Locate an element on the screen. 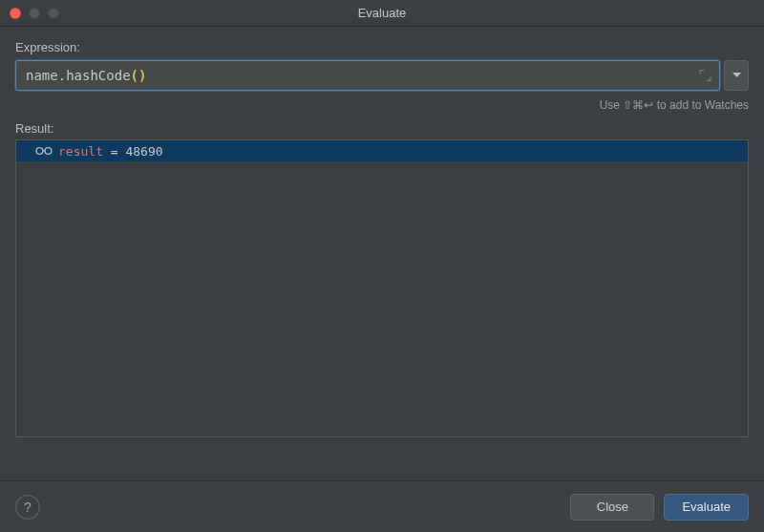 The height and width of the screenshot is (532, 764). expression-history-dropdown is located at coordinates (736, 75).